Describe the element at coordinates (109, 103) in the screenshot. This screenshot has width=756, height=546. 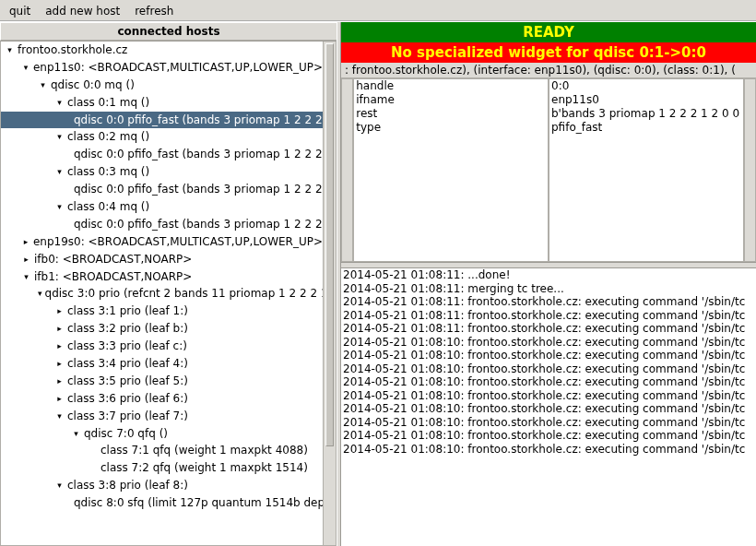
I see `tree-item-label: class 0:1 mq ()` at that location.